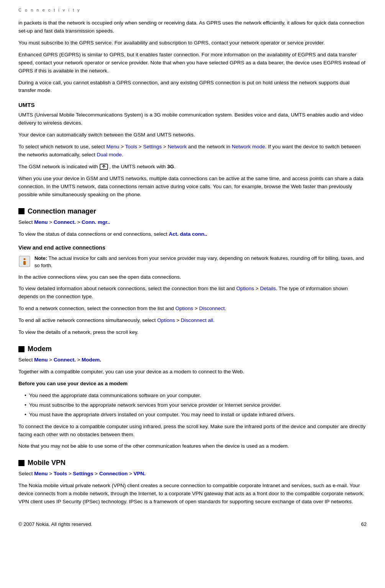 The width and height of the screenshot is (385, 588). What do you see at coordinates (192, 135) in the screenshot?
I see `umts-p2: Your device can automatically switch bet…` at bounding box center [192, 135].